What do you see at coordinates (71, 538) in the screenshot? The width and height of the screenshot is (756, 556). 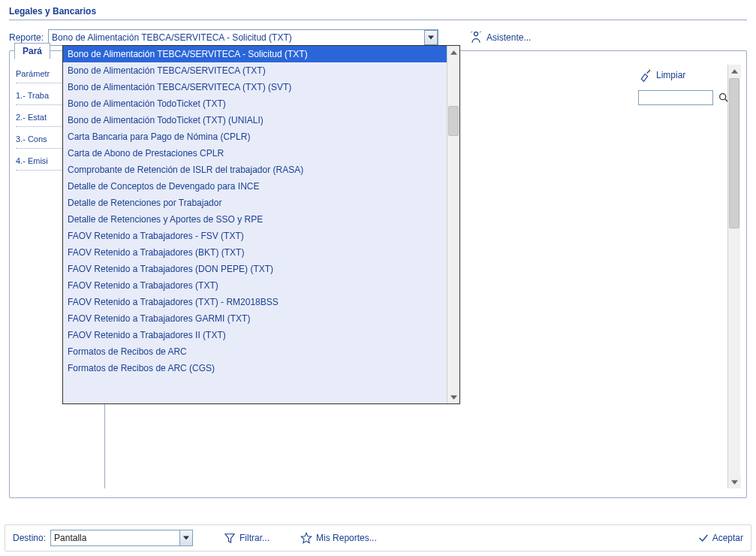 I see `destino-value: Pantalla` at bounding box center [71, 538].